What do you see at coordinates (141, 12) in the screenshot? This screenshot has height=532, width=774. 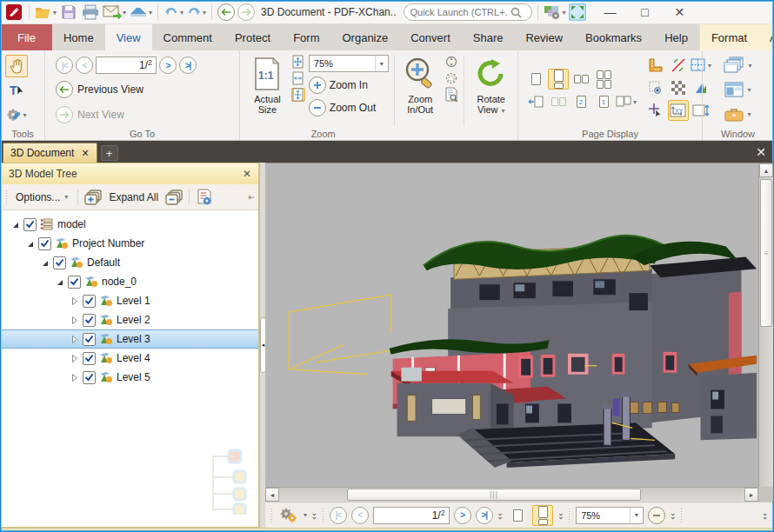 I see `scanner-button: ▾` at bounding box center [141, 12].